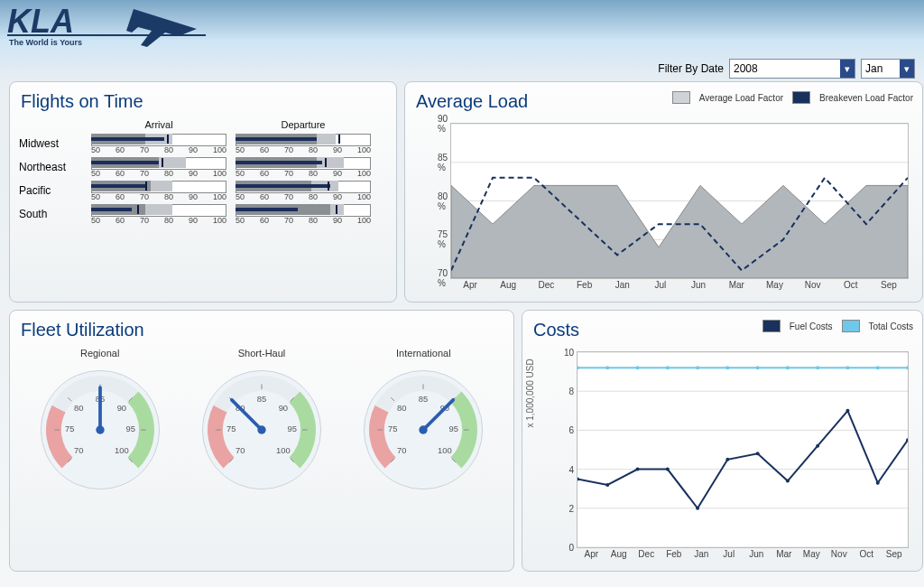 This screenshot has height=587, width=924. Describe the element at coordinates (263, 331) in the screenshot. I see `panel-title: Fleet Utilization` at that location.